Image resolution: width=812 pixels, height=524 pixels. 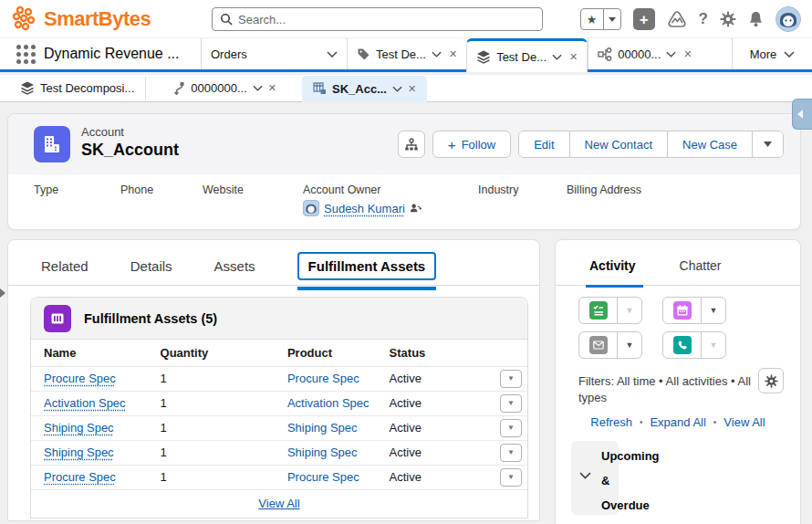 I want to click on nav-tab-test-de-2-active: Test De... ✕, so click(x=527, y=55).